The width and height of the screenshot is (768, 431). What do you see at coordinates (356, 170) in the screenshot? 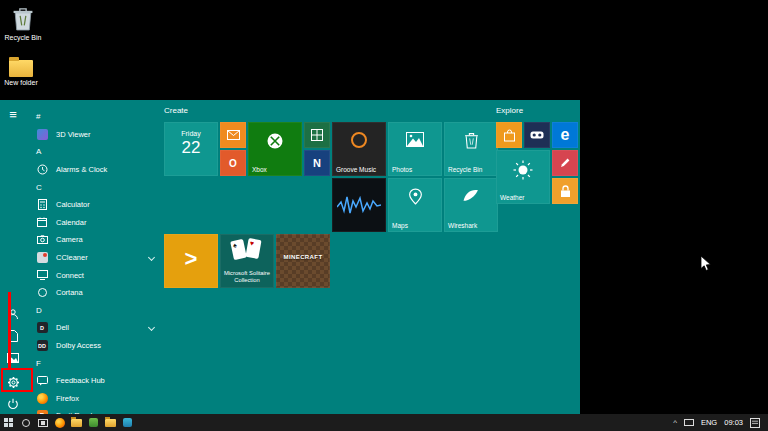
I see `tile-label: Groove Music` at bounding box center [356, 170].